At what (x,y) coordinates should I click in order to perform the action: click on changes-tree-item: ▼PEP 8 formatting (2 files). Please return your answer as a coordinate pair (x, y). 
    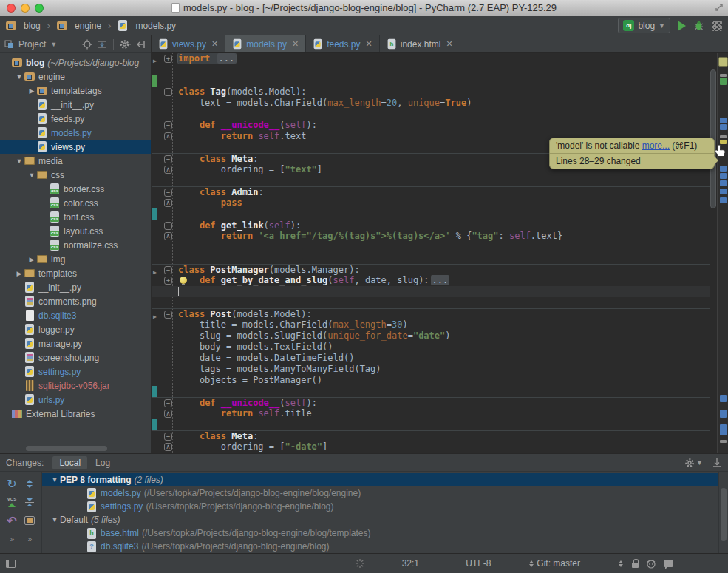
    Looking at the image, I should click on (380, 480).